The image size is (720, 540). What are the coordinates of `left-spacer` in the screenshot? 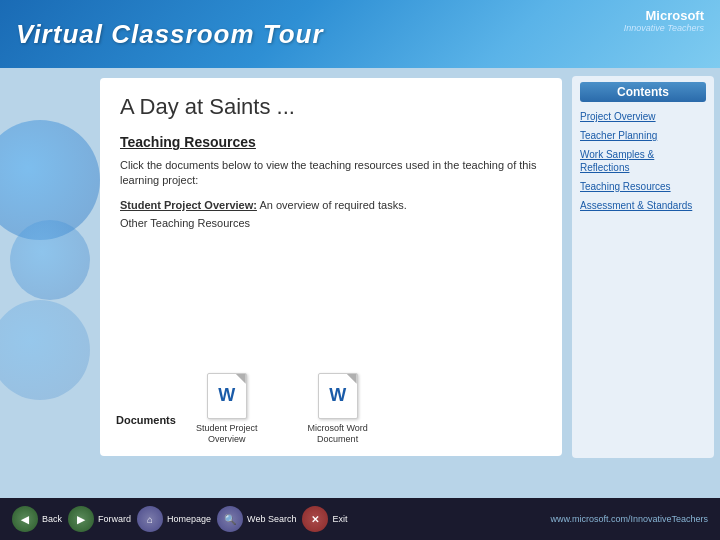 It's located at (50, 267).